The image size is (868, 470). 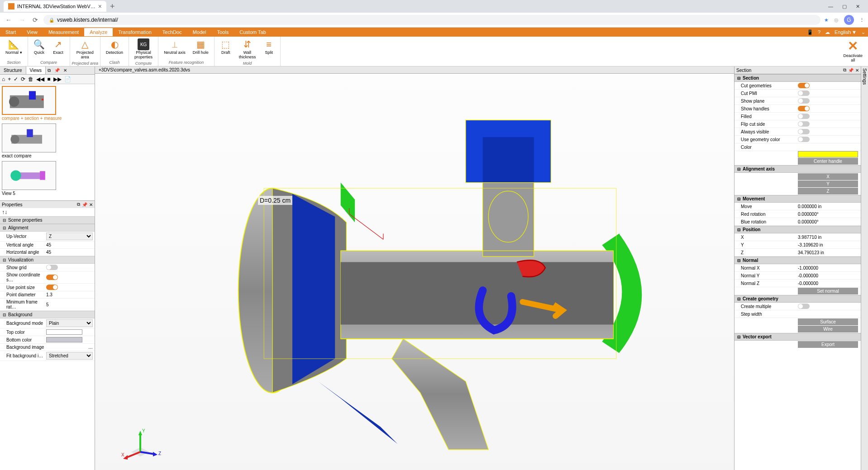 What do you see at coordinates (55, 6) in the screenshot?
I see `browser-tab: INTERNAL 3DViewStation WebV… ×` at bounding box center [55, 6].